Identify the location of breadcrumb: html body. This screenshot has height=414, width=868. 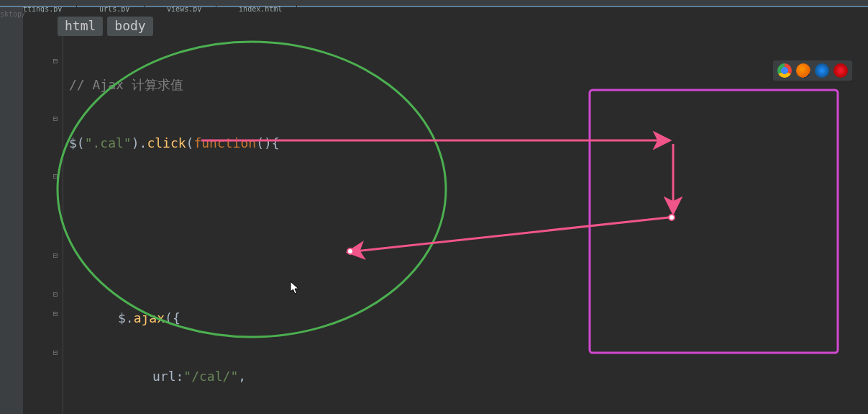
(105, 26).